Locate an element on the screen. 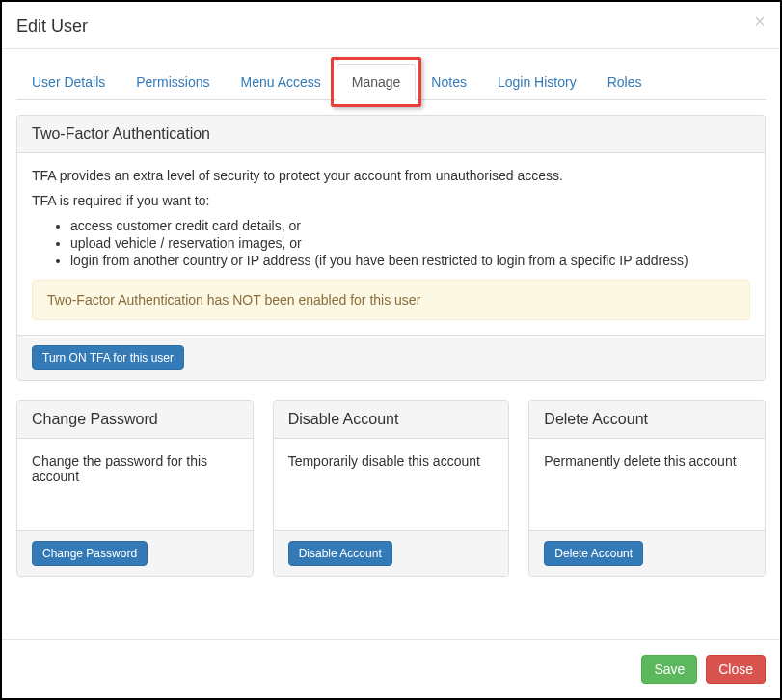 This screenshot has height=700, width=782. tab-permissions: Permissions is located at coordinates (173, 82).